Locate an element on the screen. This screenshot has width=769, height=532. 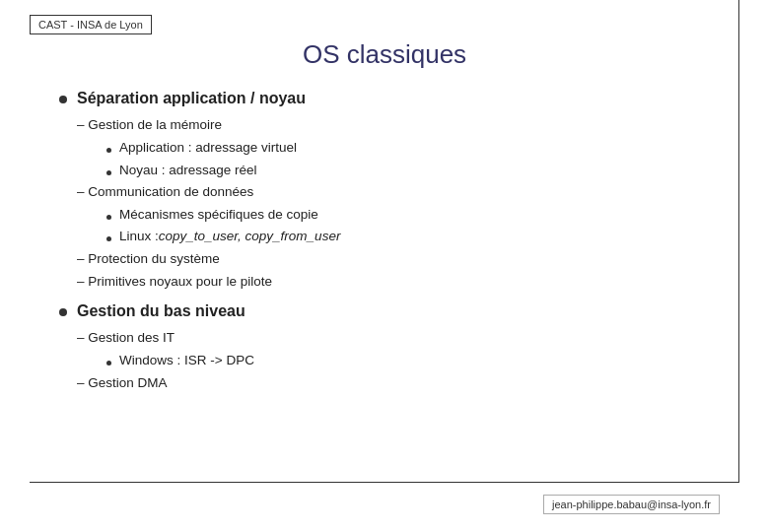
section2-heading: Gestion du bas niveau is located at coordinates (398, 311).